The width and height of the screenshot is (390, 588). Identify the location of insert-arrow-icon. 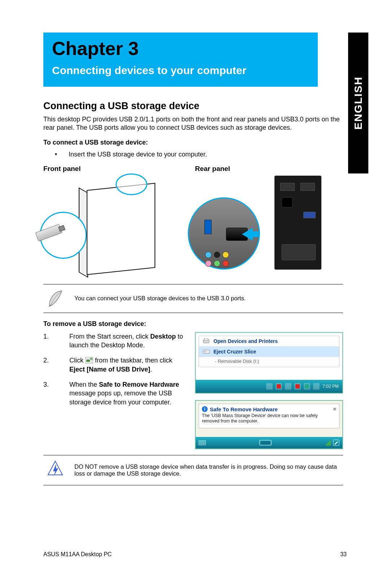
(247, 234).